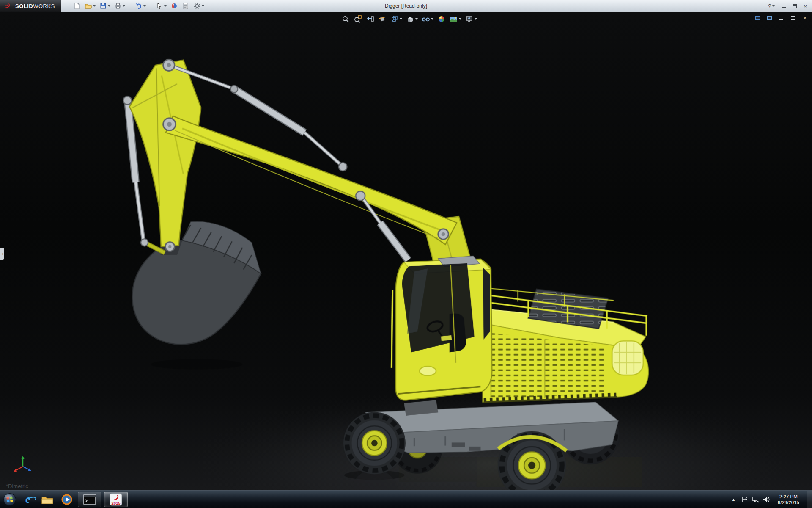 This screenshot has height=508, width=812. Describe the element at coordinates (781, 18) in the screenshot. I see `document-minimize-icon` at that location.